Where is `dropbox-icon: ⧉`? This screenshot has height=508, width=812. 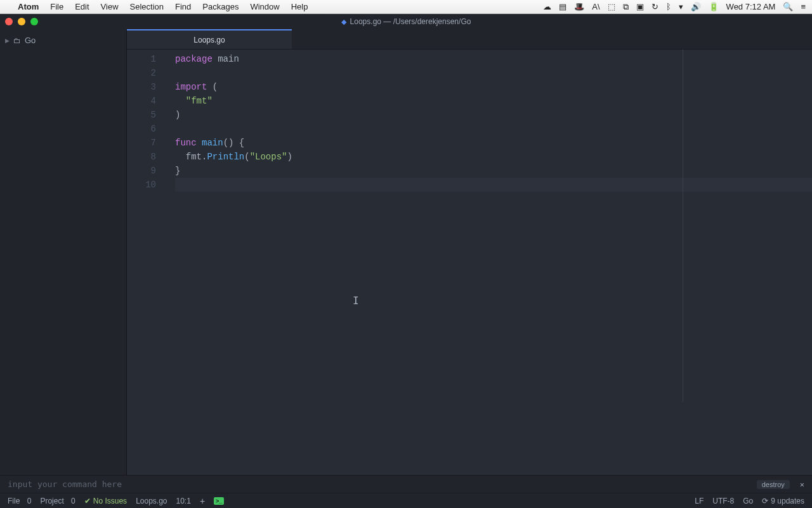 dropbox-icon: ⧉ is located at coordinates (625, 7).